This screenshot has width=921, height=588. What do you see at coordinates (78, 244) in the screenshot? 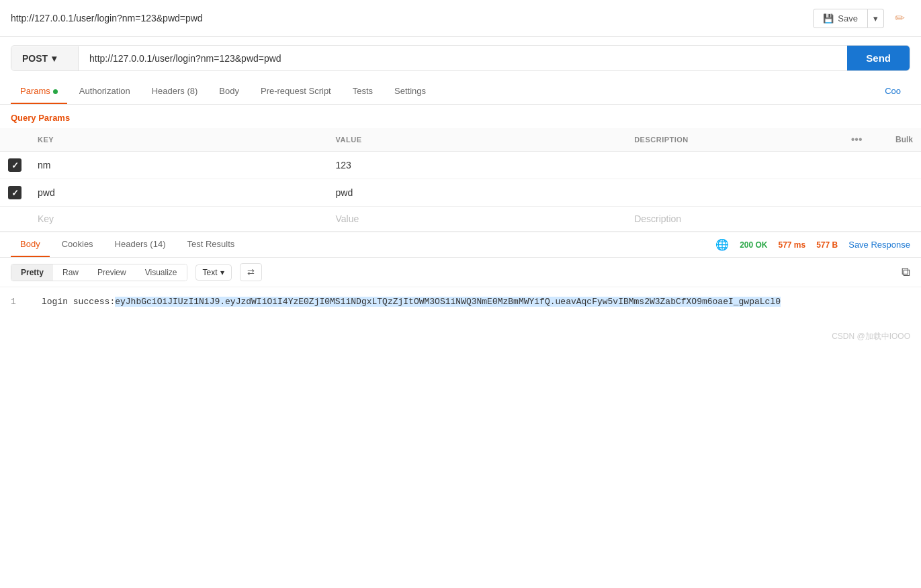
I see `response-tab-cookies: Cookies` at bounding box center [78, 244].